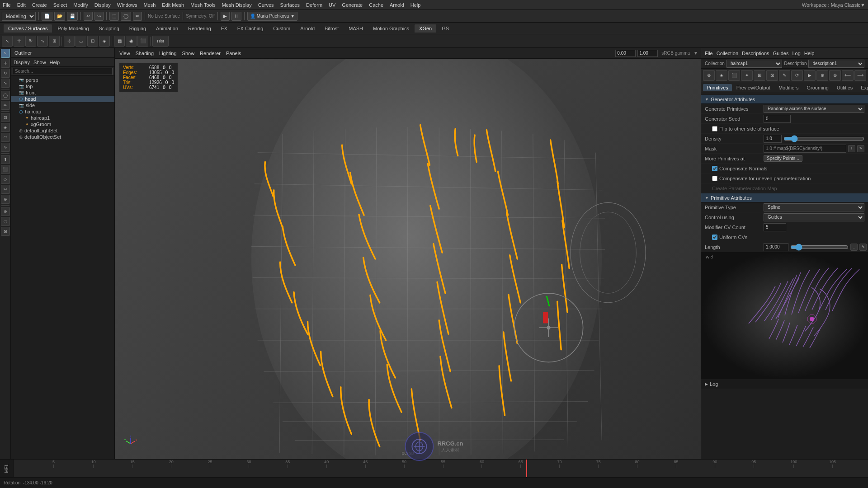 The width and height of the screenshot is (868, 488). What do you see at coordinates (114, 16) in the screenshot?
I see `select-mode-btn: ⬚` at bounding box center [114, 16].